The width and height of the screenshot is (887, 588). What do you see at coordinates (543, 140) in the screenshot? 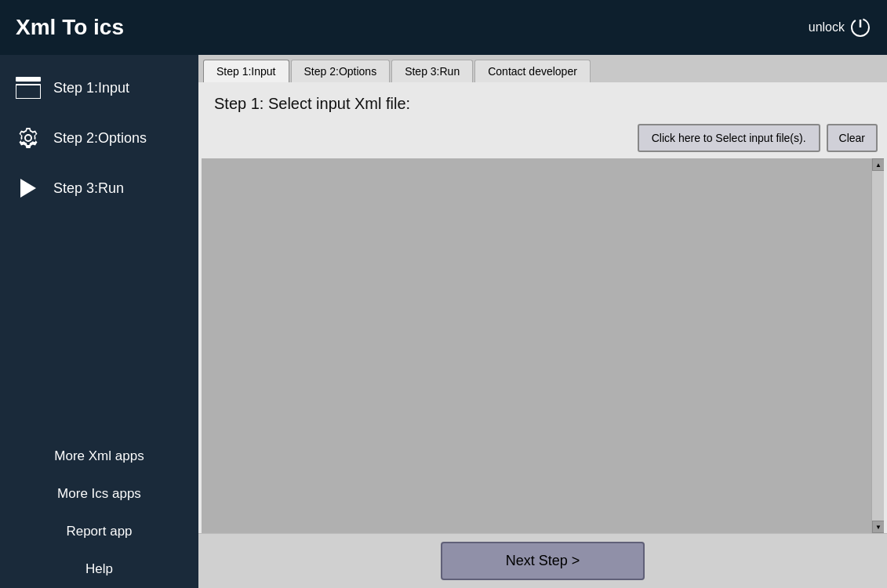
I see `toolbar: Click here to Select input file(s). Clea…` at bounding box center [543, 140].